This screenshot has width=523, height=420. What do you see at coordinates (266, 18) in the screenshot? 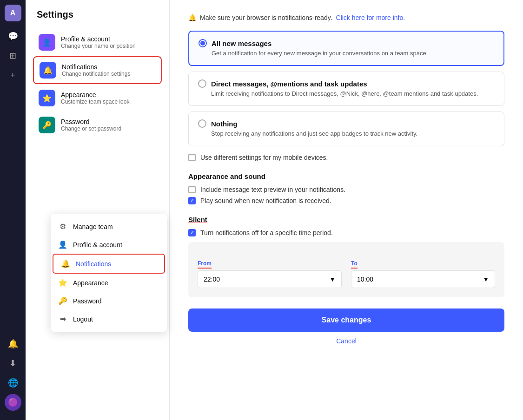
I see `info-text: Make sure your browser is notifications-…` at bounding box center [266, 18].